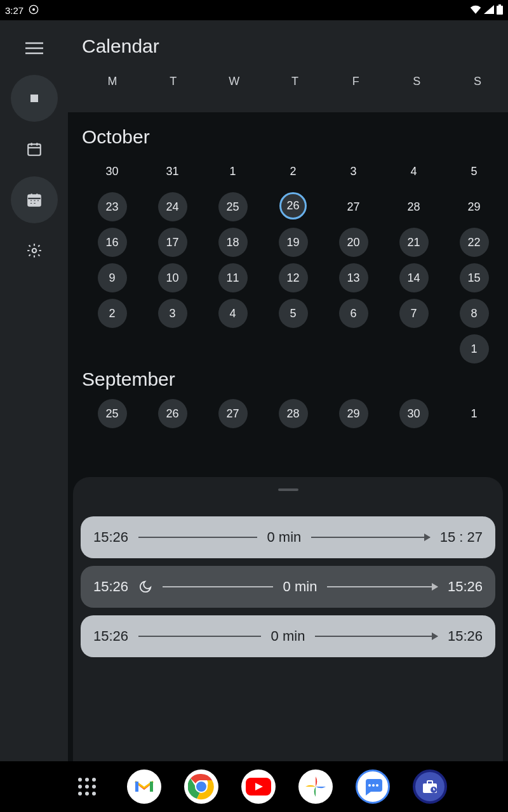 This screenshot has height=812, width=508. What do you see at coordinates (145, 587) in the screenshot?
I see `moon-icon` at bounding box center [145, 587].